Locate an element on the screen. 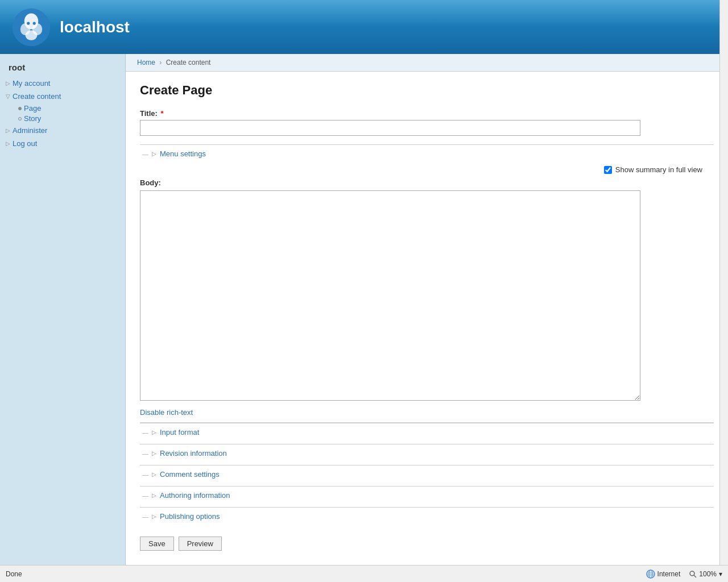 The width and height of the screenshot is (728, 582). statusbar-right: Internet 100% ▾ is located at coordinates (684, 574).